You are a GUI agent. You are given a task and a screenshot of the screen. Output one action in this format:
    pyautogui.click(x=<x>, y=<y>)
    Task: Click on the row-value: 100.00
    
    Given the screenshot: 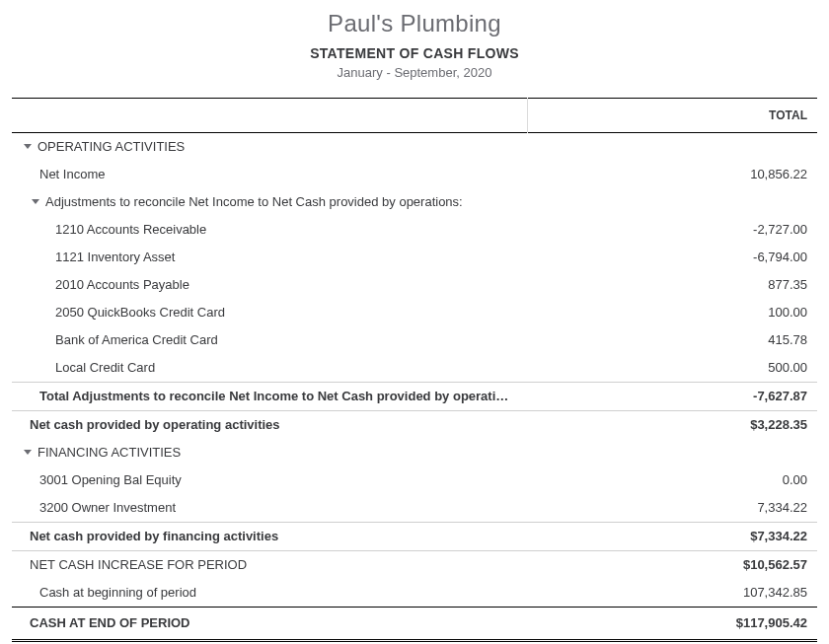 What is the action you would take?
    pyautogui.click(x=672, y=313)
    